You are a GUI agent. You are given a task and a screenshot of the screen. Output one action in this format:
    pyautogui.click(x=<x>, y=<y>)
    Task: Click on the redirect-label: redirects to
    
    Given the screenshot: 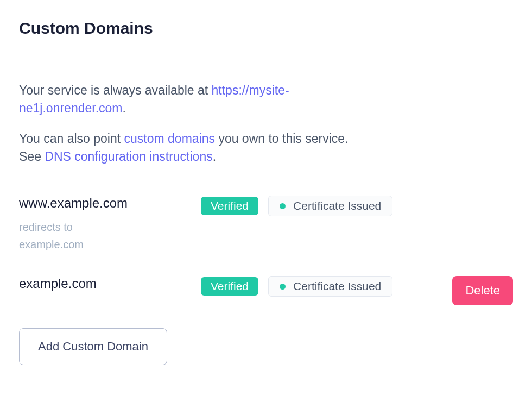 What is the action you would take?
    pyautogui.click(x=110, y=227)
    